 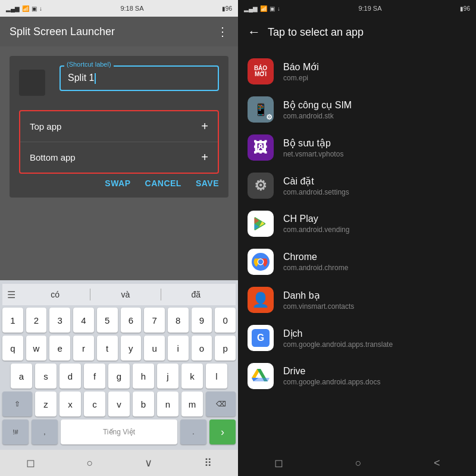 I want to click on list-item: ⚙ Cài đặt com.android.settings, so click(x=357, y=186).